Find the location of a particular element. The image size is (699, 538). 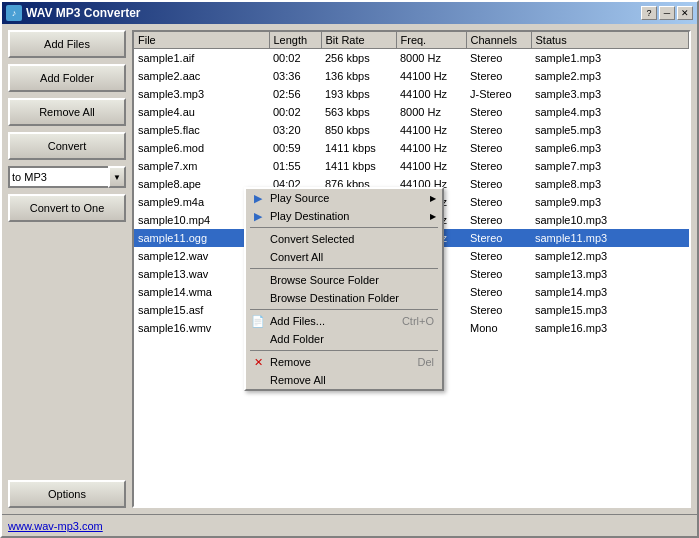

close-button: ✕ is located at coordinates (685, 13).